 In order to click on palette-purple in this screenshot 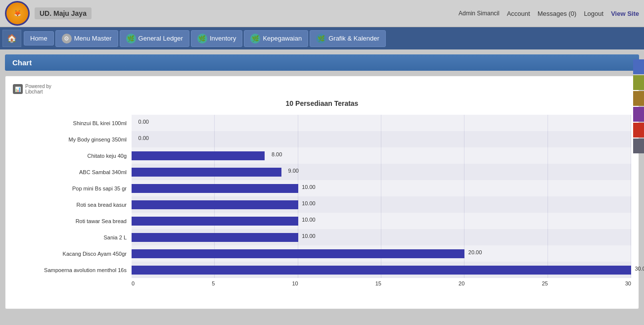, I will do `click(639, 114)`.